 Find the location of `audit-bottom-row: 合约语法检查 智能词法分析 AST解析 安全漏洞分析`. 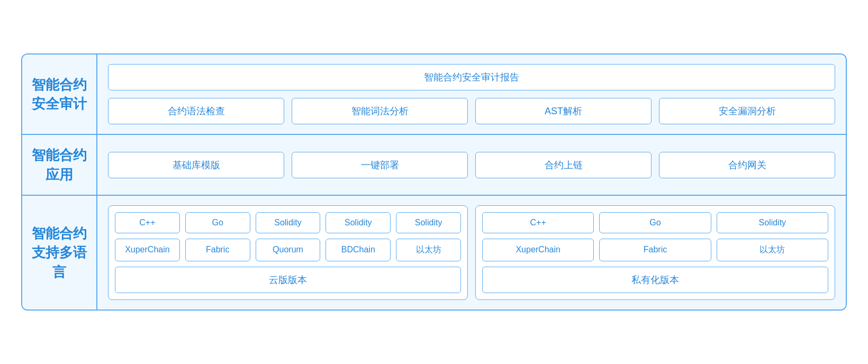

audit-bottom-row: 合约语法检查 智能词法分析 AST解析 安全漏洞分析 is located at coordinates (472, 111).